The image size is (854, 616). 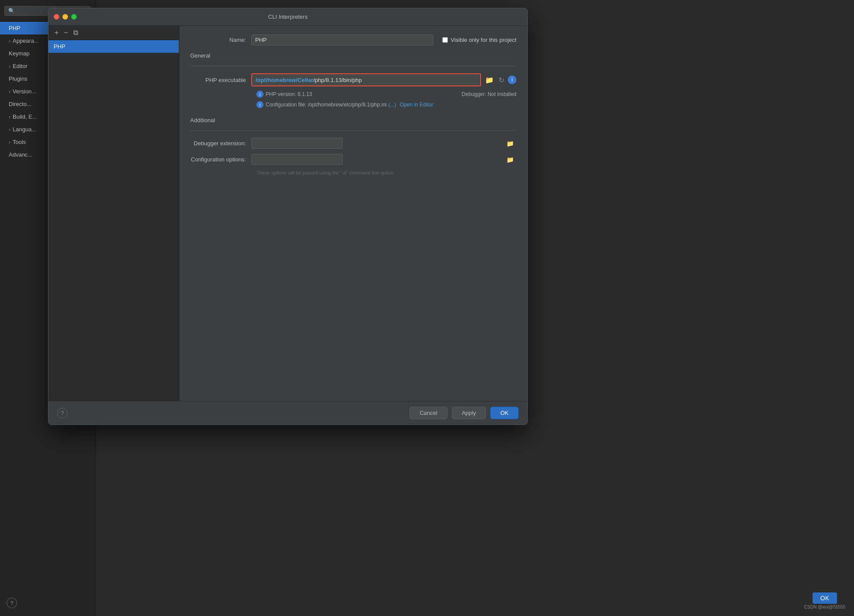 I want to click on interpreter-item-label: PHP, so click(x=59, y=46).